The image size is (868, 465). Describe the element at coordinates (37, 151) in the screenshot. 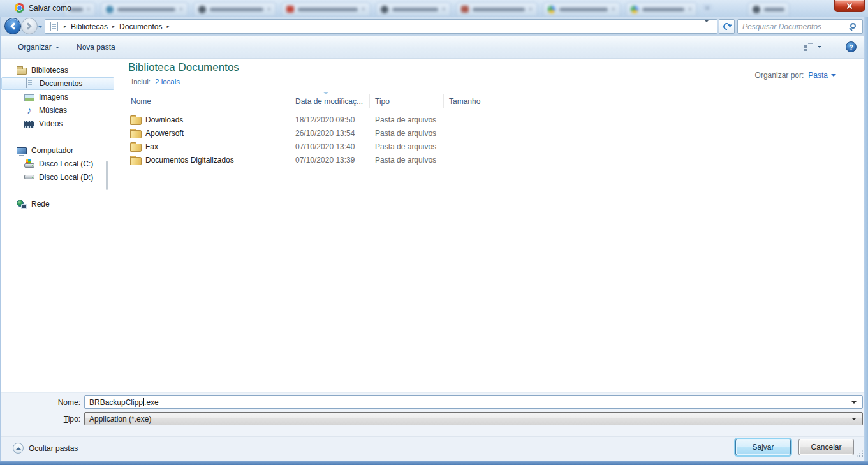

I see `sidebar-item-computador: Computador` at that location.